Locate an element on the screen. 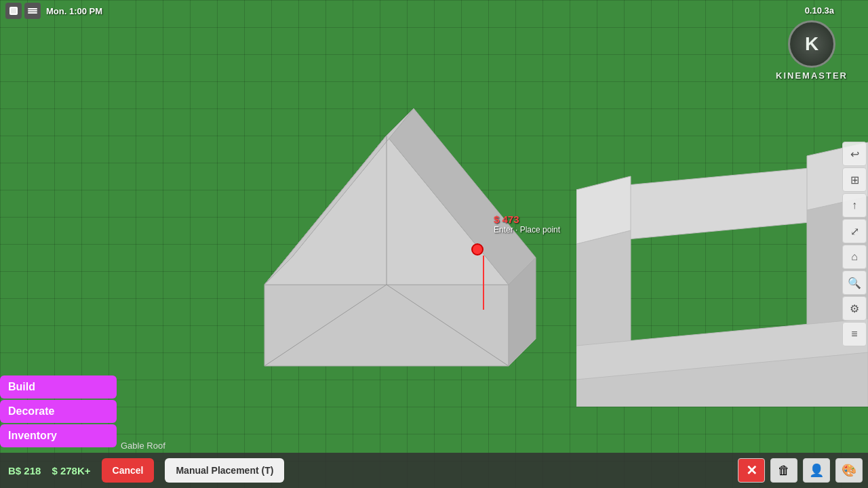  place-hint: Enter · Place point is located at coordinates (527, 230).